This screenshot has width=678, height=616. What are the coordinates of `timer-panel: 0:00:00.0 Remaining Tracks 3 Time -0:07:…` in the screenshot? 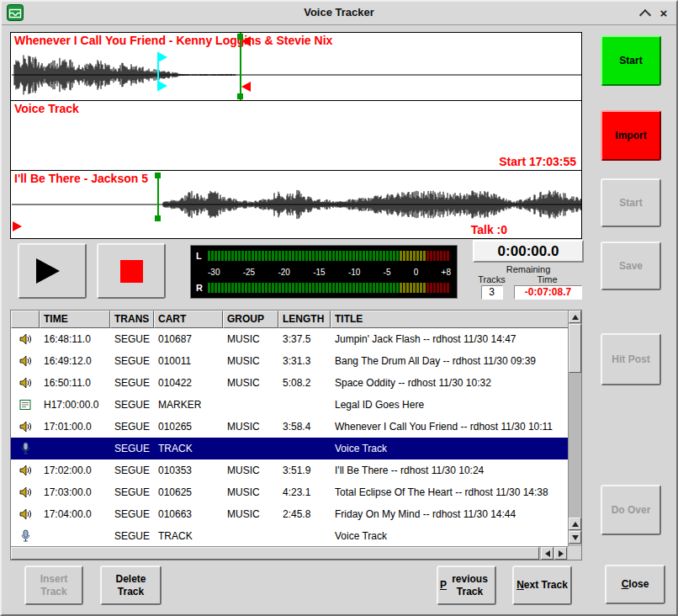 It's located at (528, 273).